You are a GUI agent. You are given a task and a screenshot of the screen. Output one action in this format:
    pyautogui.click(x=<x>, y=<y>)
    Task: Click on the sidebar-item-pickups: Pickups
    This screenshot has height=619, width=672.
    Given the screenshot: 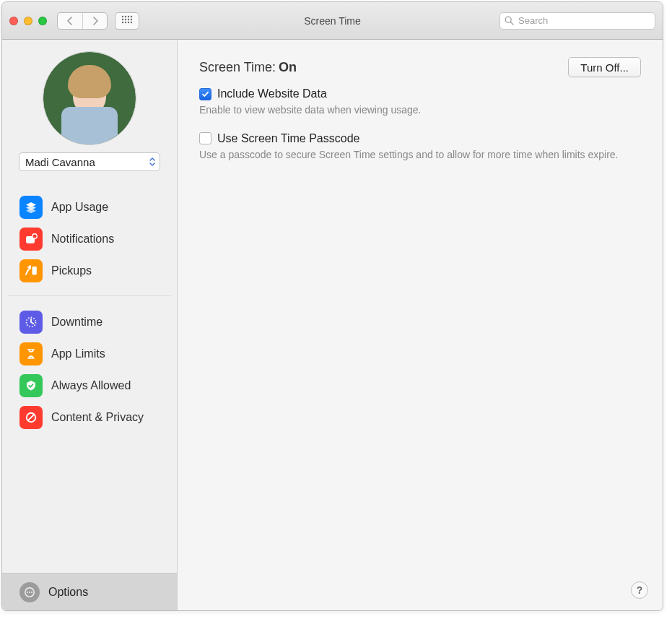 What is the action you would take?
    pyautogui.click(x=90, y=271)
    